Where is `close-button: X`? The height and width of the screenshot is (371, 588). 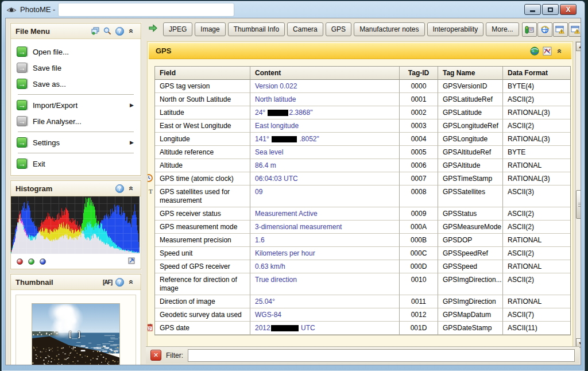
close-button: X is located at coordinates (568, 9).